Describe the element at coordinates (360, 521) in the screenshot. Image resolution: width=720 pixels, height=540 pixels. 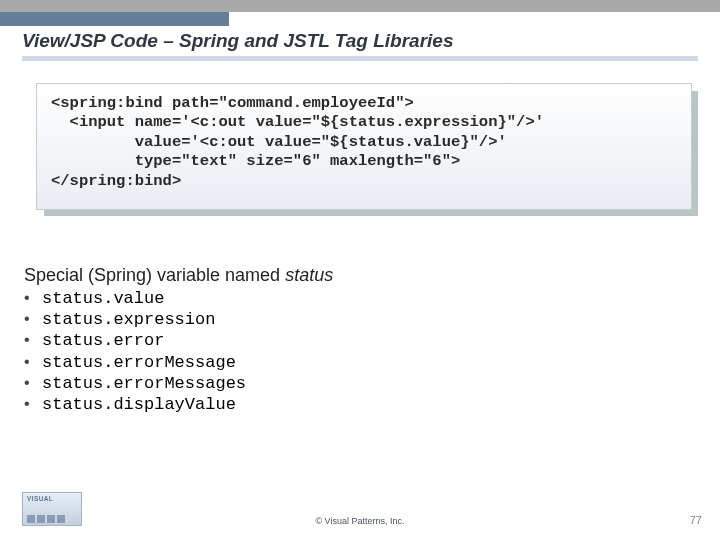
I see `footer-copyright: © Visual Patterns, Inc.` at that location.